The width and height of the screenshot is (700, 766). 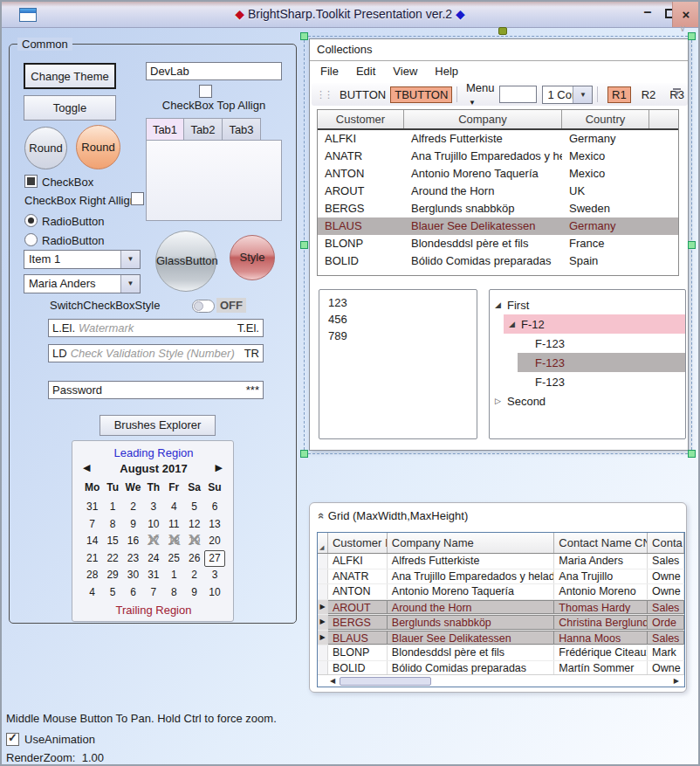 What do you see at coordinates (498, 209) in the screenshot?
I see `table-row: BERGSBerglunds snabbköpSweden` at bounding box center [498, 209].